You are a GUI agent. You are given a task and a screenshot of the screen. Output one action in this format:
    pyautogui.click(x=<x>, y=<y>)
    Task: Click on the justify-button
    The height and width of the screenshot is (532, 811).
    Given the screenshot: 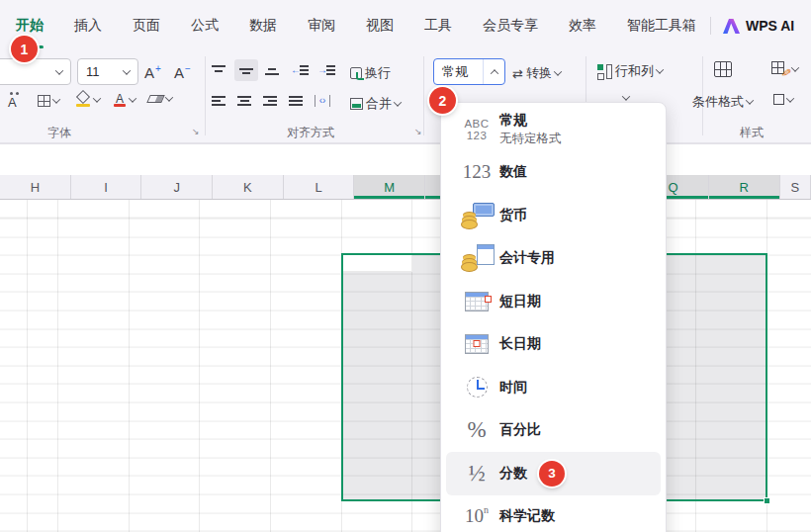 What is the action you would take?
    pyautogui.click(x=296, y=101)
    